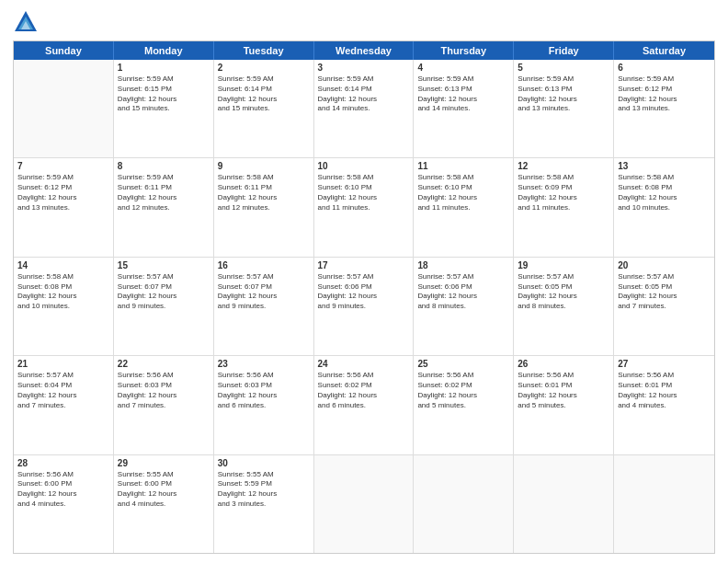 The height and width of the screenshot is (563, 728). I want to click on header-day-friday: Friday, so click(564, 51).